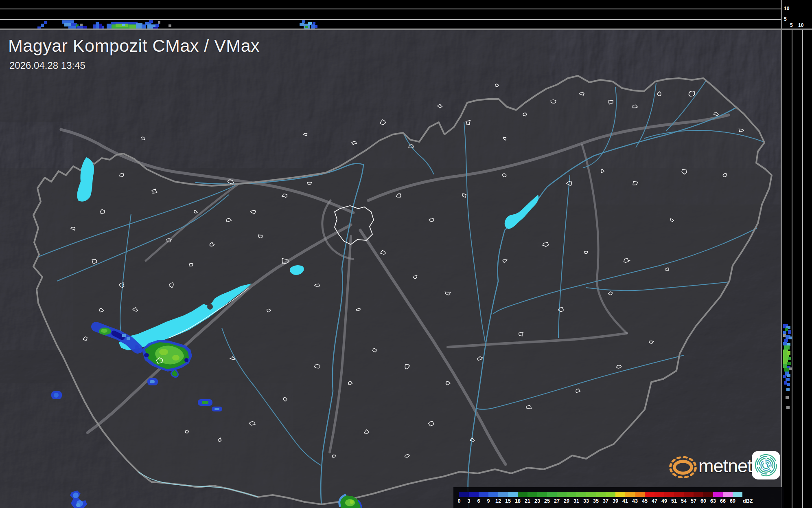 The image size is (812, 508). What do you see at coordinates (459, 501) in the screenshot?
I see `dbz-tick-label: 0` at bounding box center [459, 501].